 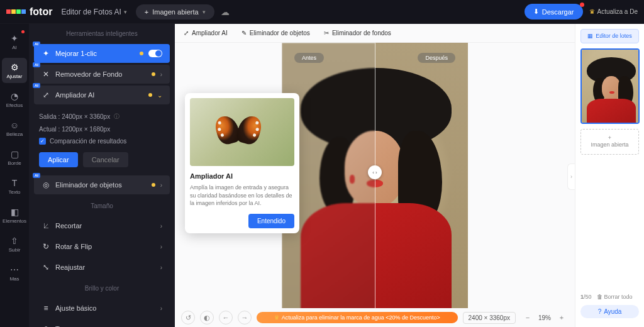 I want to click on help-icon: ?, so click(x=600, y=312).